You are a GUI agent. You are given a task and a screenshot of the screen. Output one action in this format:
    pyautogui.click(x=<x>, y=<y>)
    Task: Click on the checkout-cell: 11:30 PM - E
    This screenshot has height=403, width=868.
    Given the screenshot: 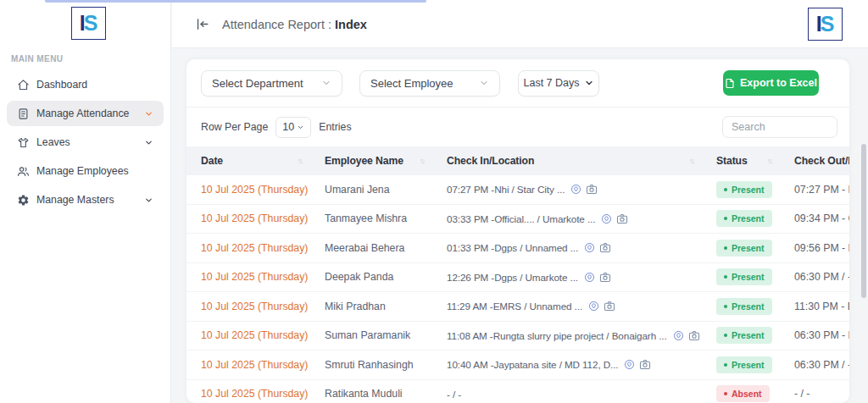 What is the action you would take?
    pyautogui.click(x=814, y=306)
    